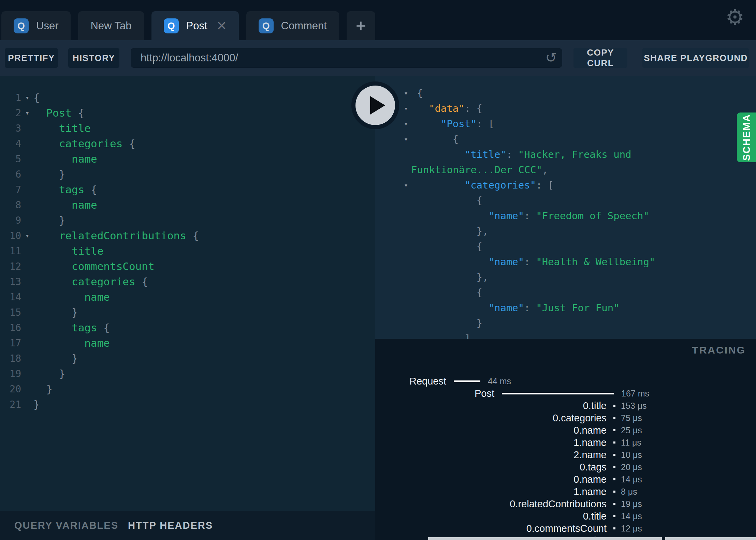 The width and height of the screenshot is (756, 540). What do you see at coordinates (11, 374) in the screenshot?
I see `line-number: 19` at bounding box center [11, 374].